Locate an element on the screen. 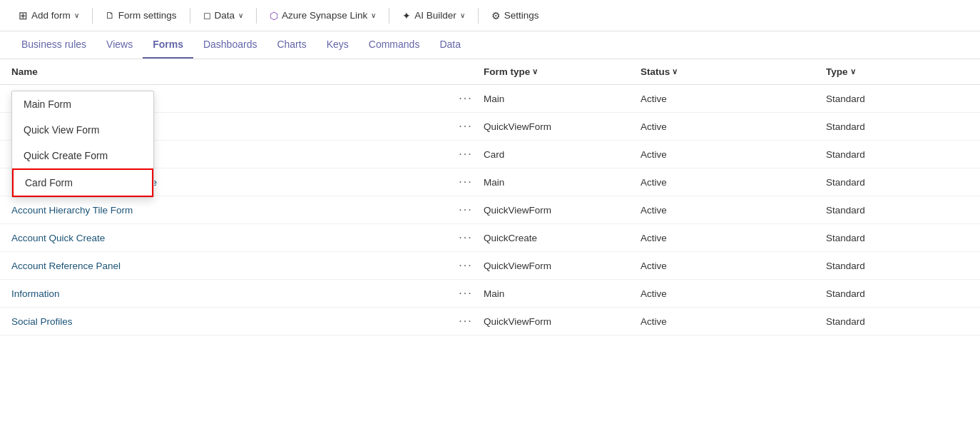  table-column-headers: Name Form type ∨ Status ∨ Type ∨ is located at coordinates (490, 72).